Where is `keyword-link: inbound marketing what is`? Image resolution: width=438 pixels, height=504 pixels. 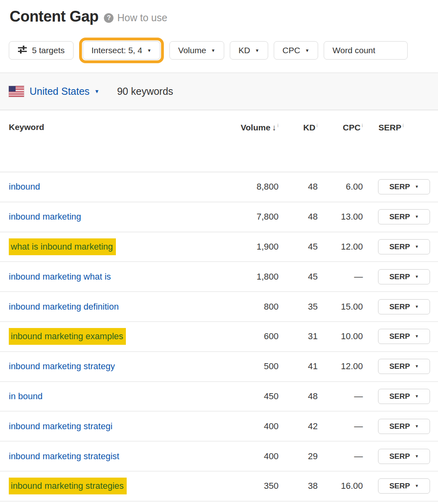 keyword-link: inbound marketing what is is located at coordinates (60, 277).